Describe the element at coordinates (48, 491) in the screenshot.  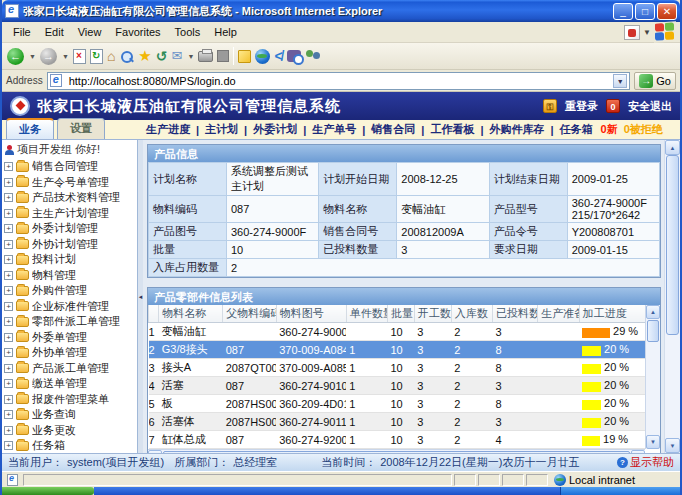
I see `start-button` at that location.